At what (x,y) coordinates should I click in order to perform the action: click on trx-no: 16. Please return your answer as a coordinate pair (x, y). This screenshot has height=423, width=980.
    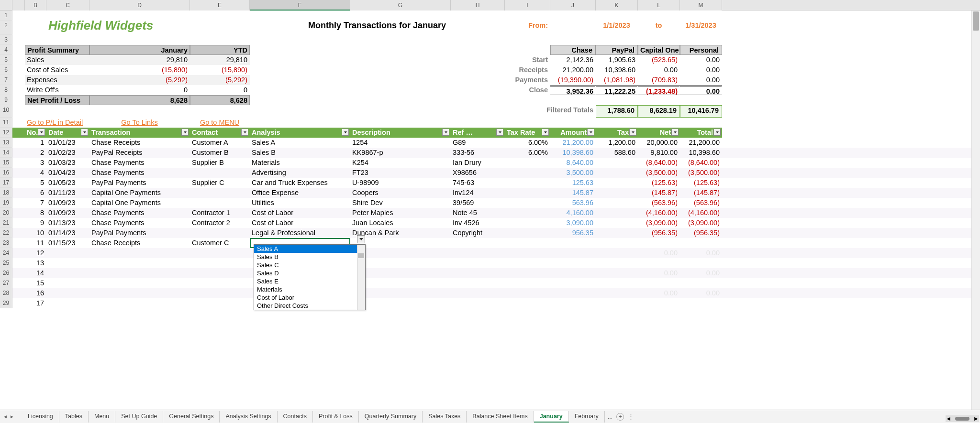
    Looking at the image, I should click on (35, 293).